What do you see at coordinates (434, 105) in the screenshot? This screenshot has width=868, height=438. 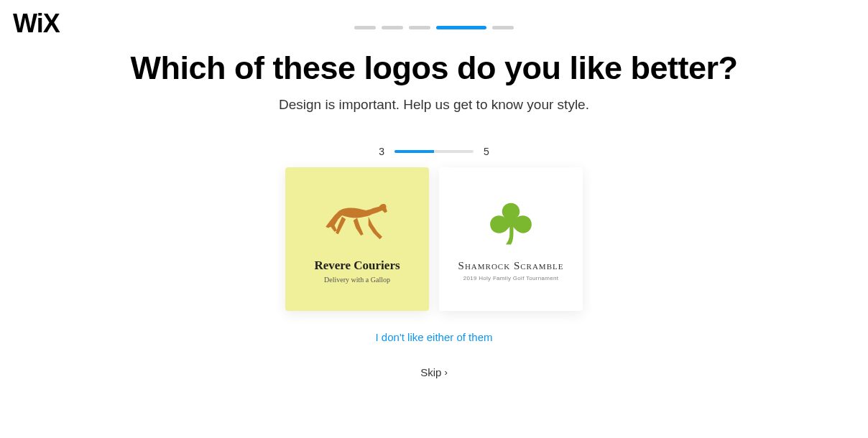 I see `page-subtitle: Design is important. Help us get to know…` at bounding box center [434, 105].